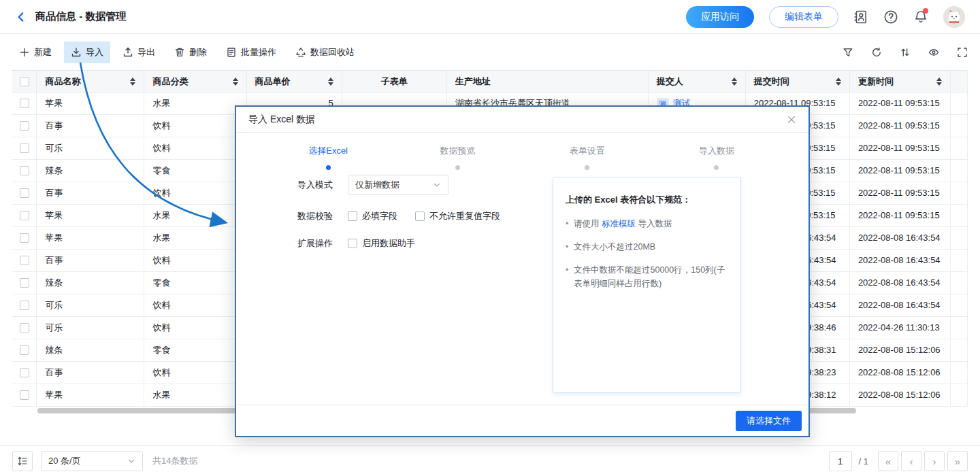 This screenshot has height=476, width=980. What do you see at coordinates (962, 52) in the screenshot?
I see `fullscreen-button` at bounding box center [962, 52].